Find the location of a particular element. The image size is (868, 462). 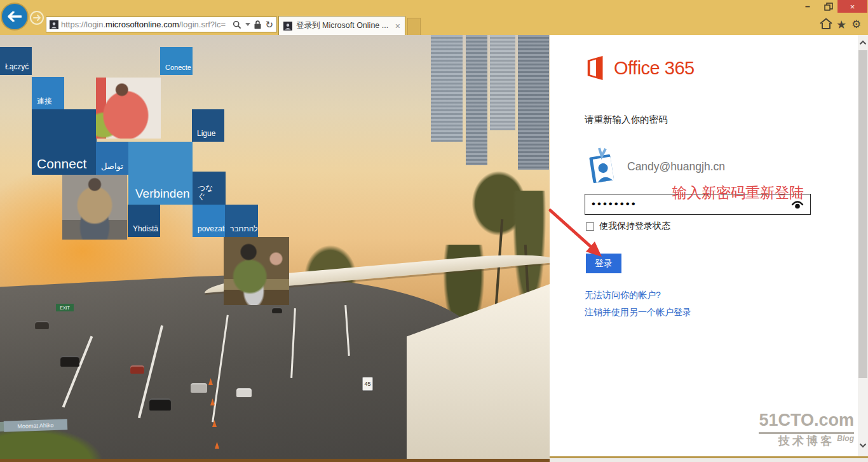

url-path: /login.srf?lc= is located at coordinates (202, 24).